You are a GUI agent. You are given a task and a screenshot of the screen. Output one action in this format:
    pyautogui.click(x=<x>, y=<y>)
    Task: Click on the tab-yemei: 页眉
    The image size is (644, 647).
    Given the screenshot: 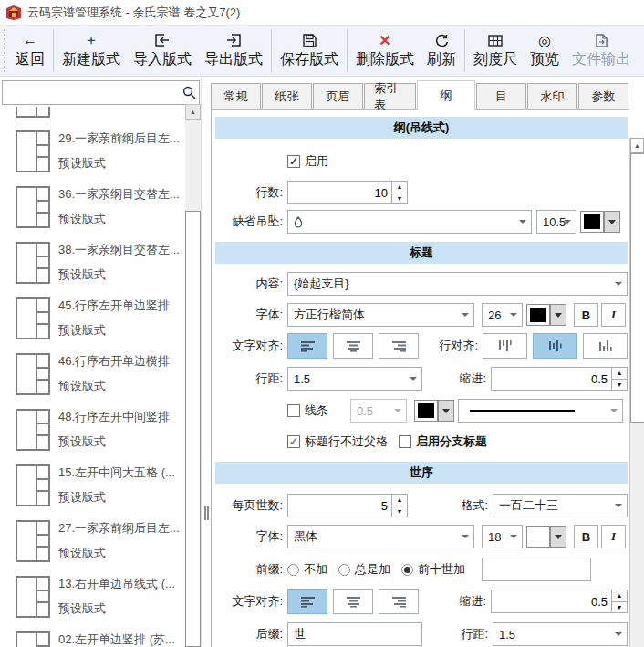 What is the action you would take?
    pyautogui.click(x=338, y=96)
    